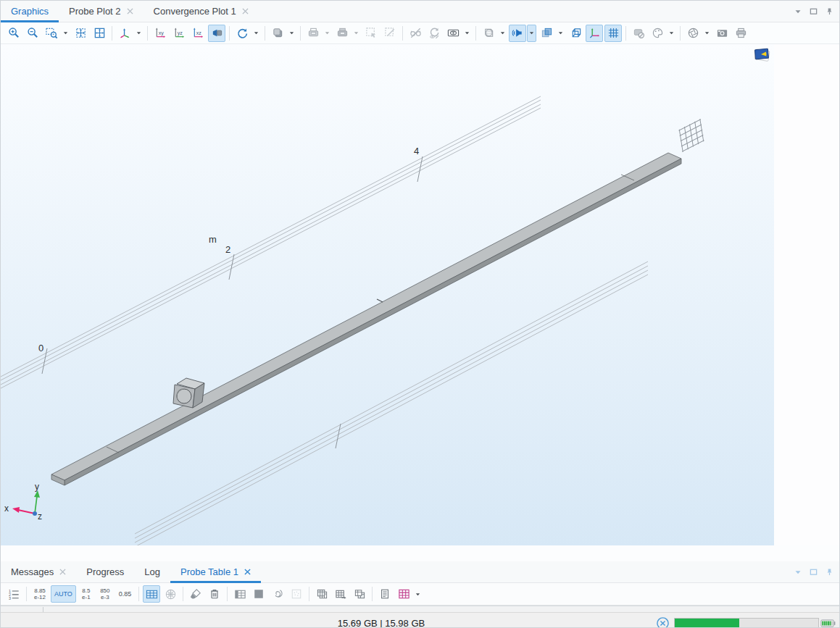 Image resolution: width=840 pixels, height=628 pixels. I want to click on precision-engineering-button: 850e-3, so click(105, 594).